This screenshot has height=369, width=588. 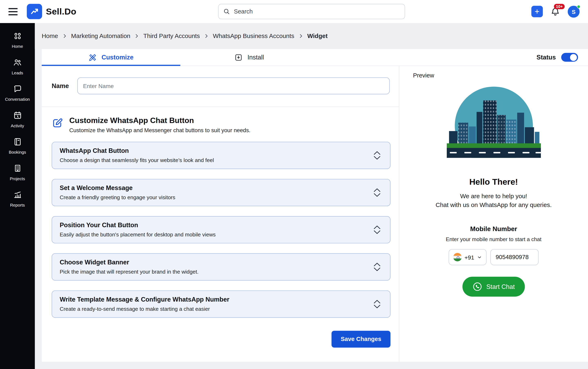 I want to click on save-changes-button: Save Changes, so click(x=361, y=339).